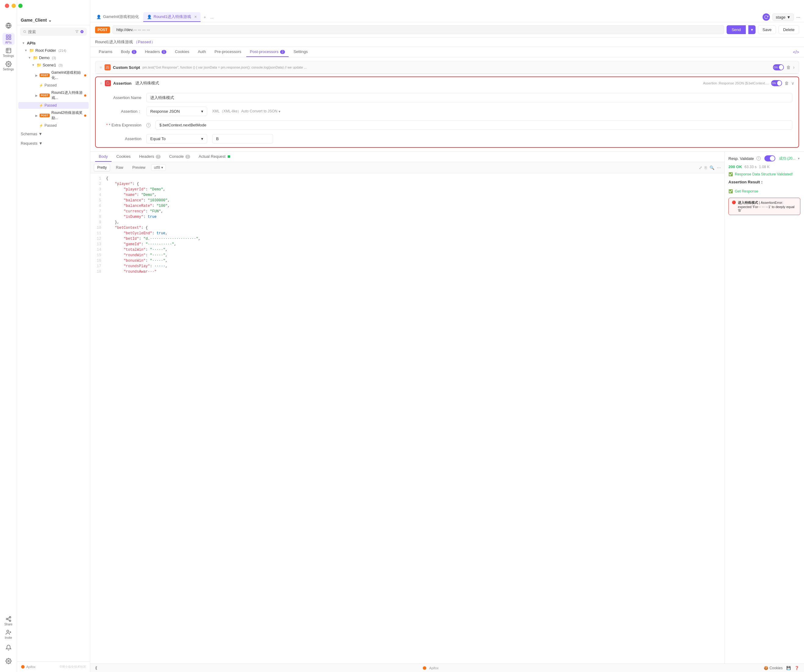 This screenshot has height=672, width=804. I want to click on sidebar-item-globe, so click(8, 26).